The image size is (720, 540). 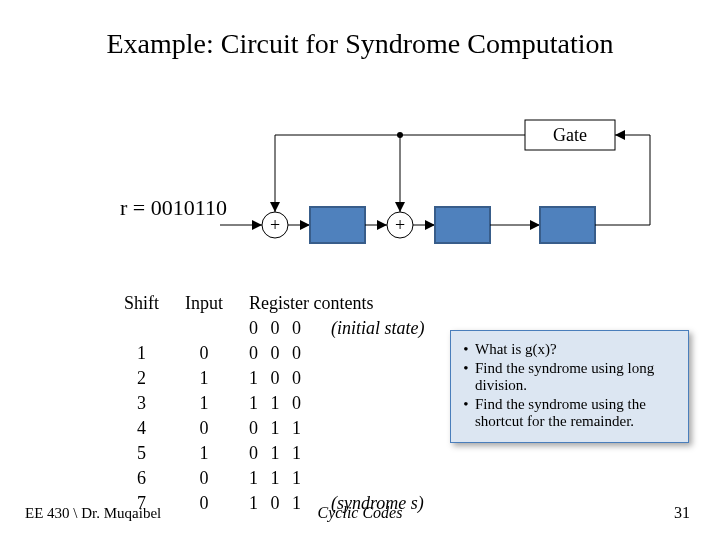 What do you see at coordinates (274, 378) in the screenshot?
I see `table-row: 211 0 0` at bounding box center [274, 378].